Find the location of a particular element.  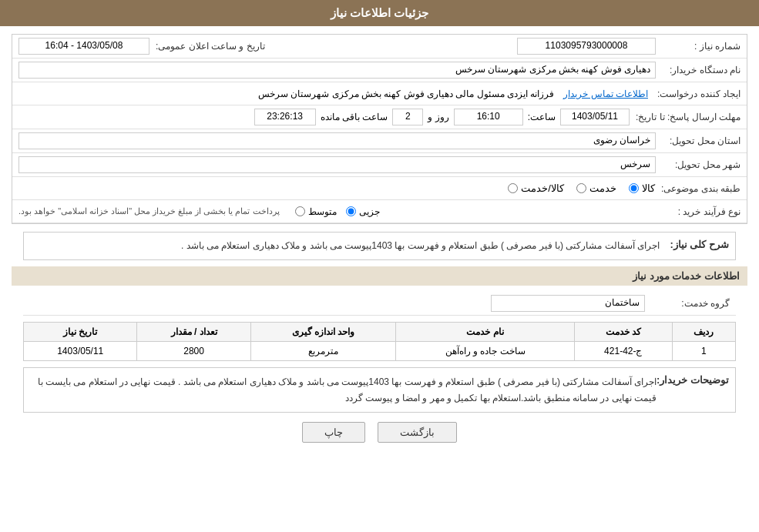

reply-days-value: 2 is located at coordinates (408, 117).